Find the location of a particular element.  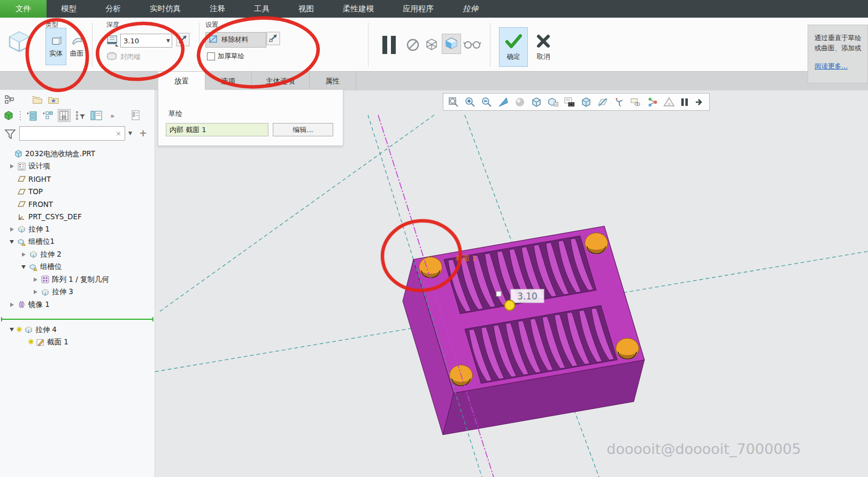

tree-item-label: PRT_CSYS_DEF is located at coordinates (55, 217).